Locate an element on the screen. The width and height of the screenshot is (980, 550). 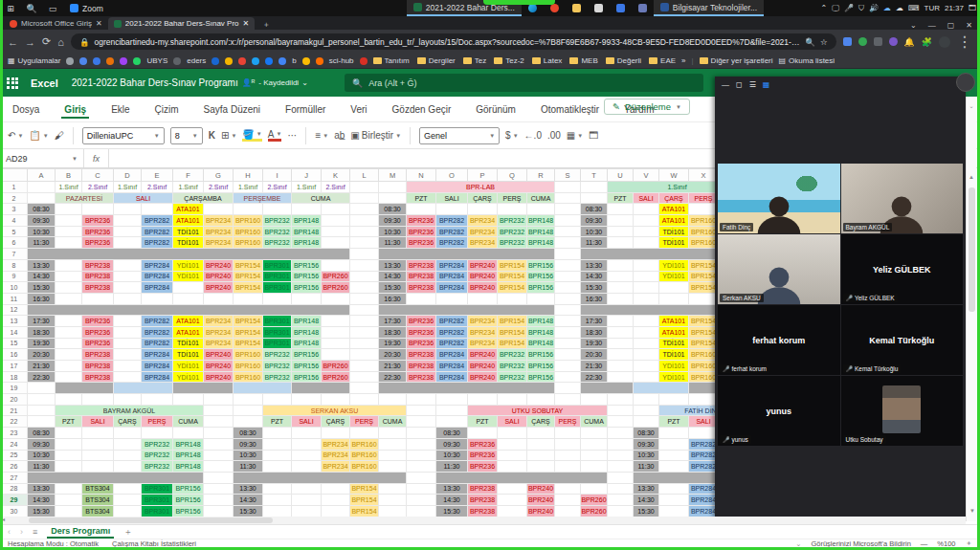
bookmark-folder: Latex is located at coordinates (547, 61).